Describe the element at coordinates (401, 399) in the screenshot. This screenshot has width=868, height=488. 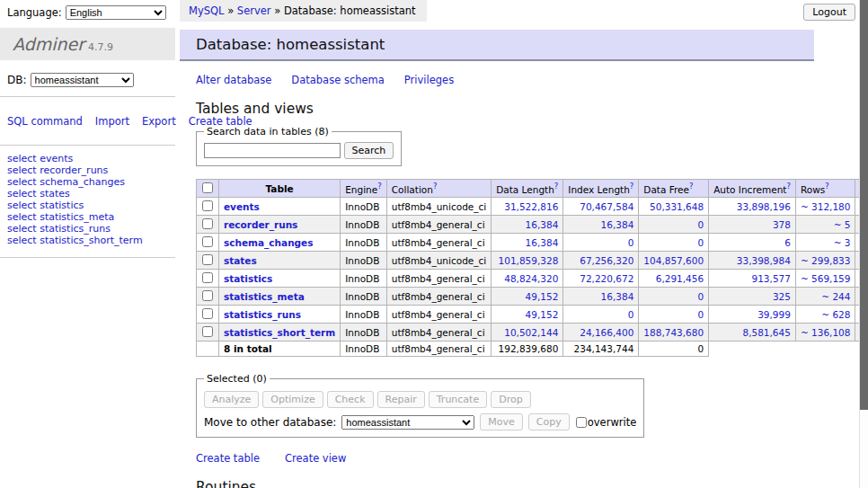
I see `repair-button: Repair` at that location.